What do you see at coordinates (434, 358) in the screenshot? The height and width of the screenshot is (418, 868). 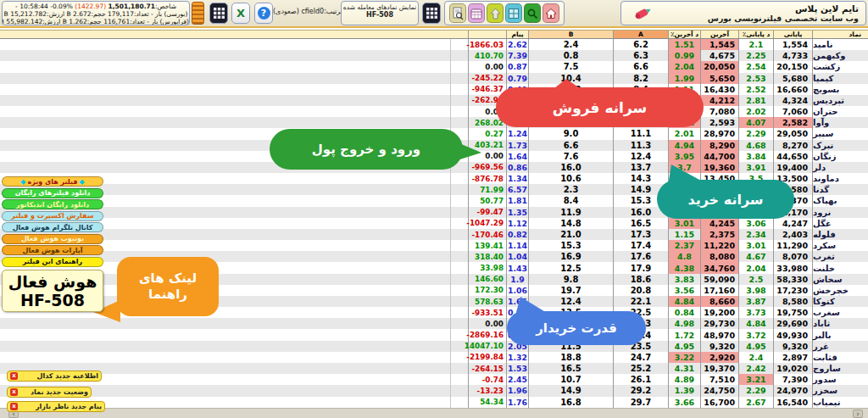 I see `table-row: -2199.841.3218.824.73.222,9202.42,897قثا…` at bounding box center [434, 358].